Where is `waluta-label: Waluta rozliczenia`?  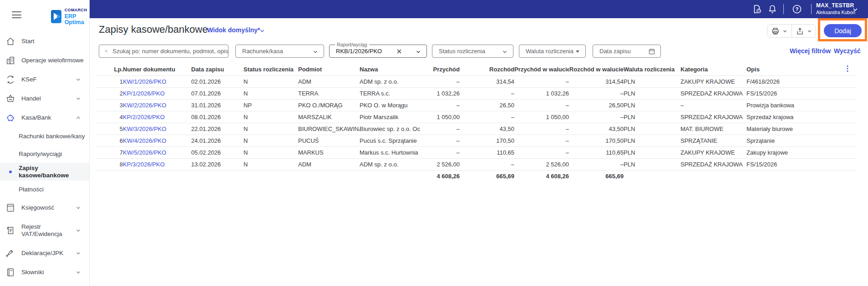 waluta-label: Waluta rozliczenia is located at coordinates (550, 51).